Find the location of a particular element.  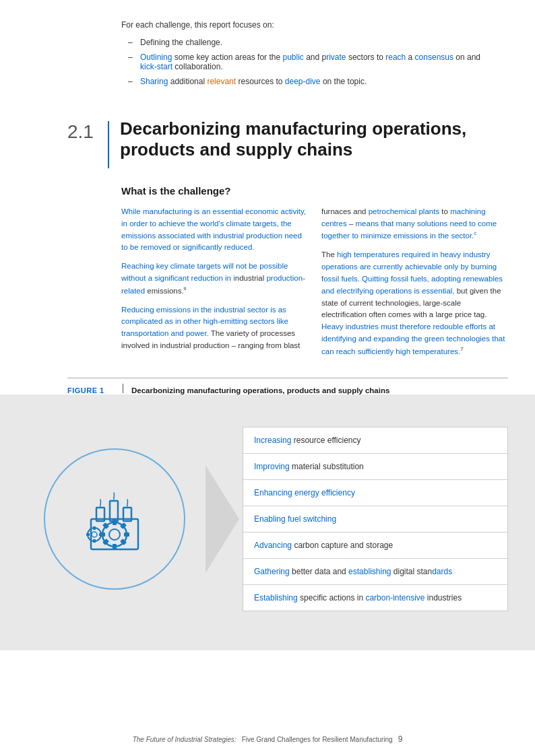

list-item-5-text: Advancing carbon capture and storage is located at coordinates (323, 545).